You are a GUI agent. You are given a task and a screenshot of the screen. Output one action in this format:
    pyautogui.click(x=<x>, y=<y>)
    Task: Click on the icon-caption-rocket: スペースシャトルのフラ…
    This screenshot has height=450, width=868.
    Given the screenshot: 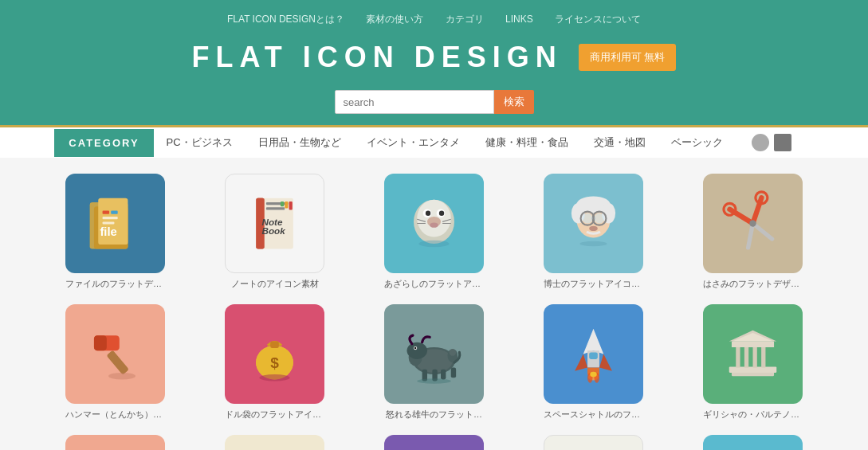 What is the action you would take?
    pyautogui.click(x=593, y=414)
    